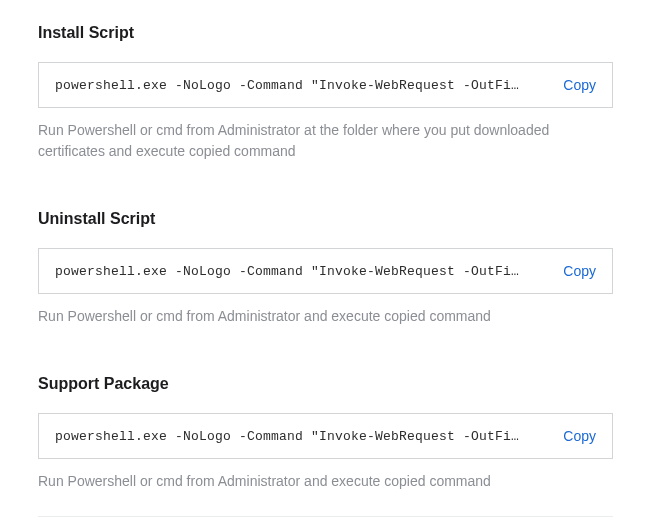 This screenshot has width=651, height=529. Describe the element at coordinates (326, 219) in the screenshot. I see `uninstall-script-heading: Uninstall Script` at that location.